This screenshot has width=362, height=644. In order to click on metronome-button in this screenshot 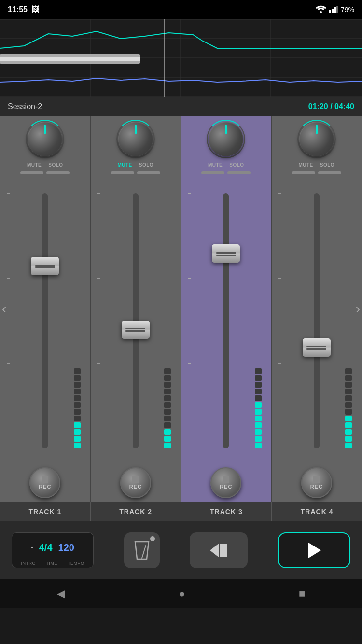, I will do `click(142, 550)`.